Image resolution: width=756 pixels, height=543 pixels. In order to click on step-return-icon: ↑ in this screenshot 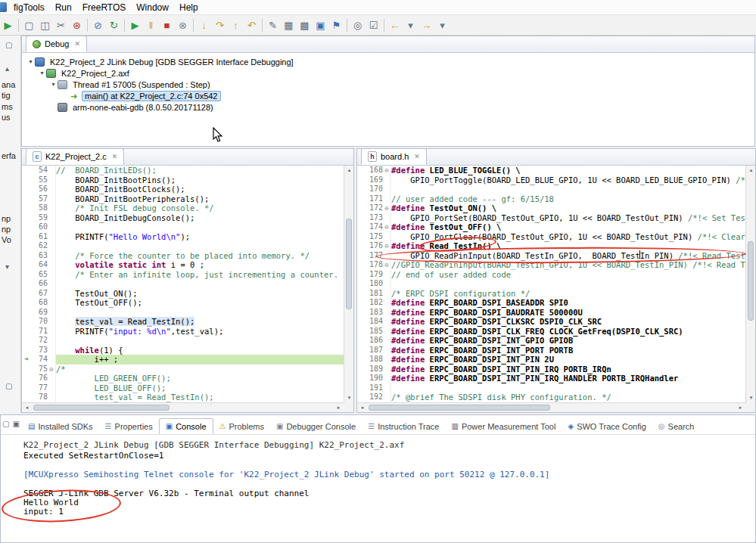, I will do `click(236, 26)`.